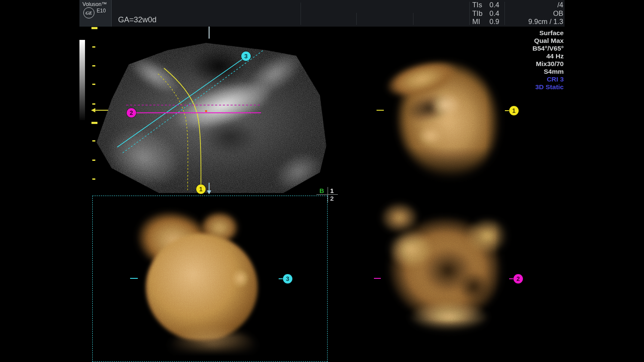 The width and height of the screenshot is (644, 362). Describe the element at coordinates (514, 111) in the screenshot. I see `plane1-marker-render: 1` at that location.